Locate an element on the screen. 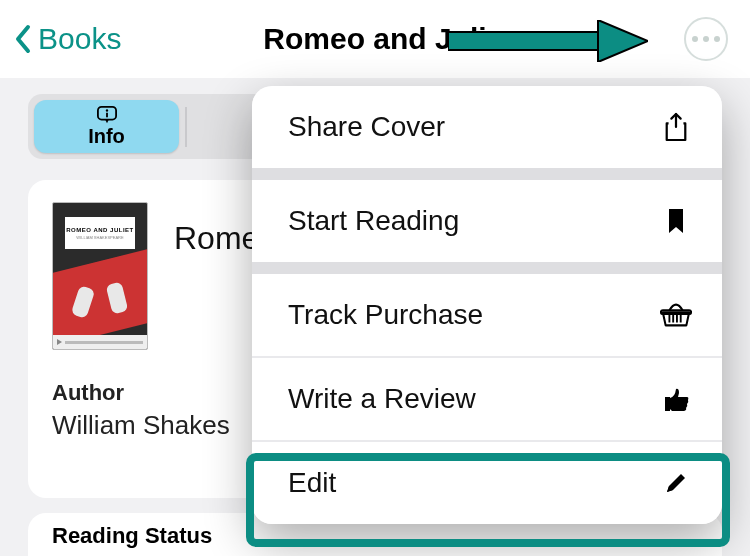 The width and height of the screenshot is (750, 556). more-button is located at coordinates (706, 39).